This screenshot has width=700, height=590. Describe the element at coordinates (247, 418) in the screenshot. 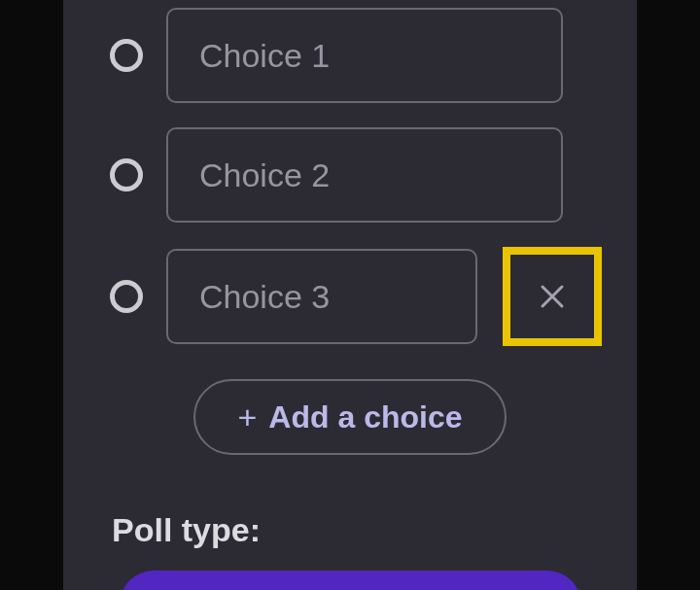

I see `plus-icon: +` at that location.